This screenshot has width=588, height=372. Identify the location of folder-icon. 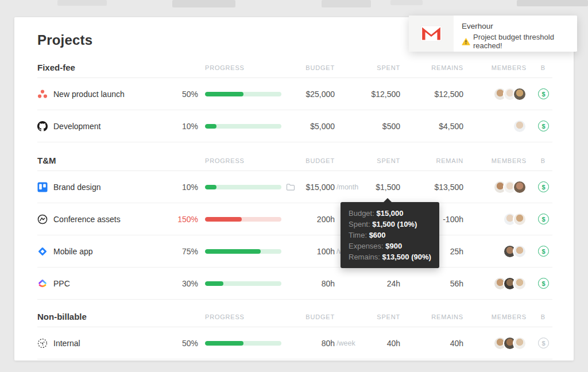
(291, 187).